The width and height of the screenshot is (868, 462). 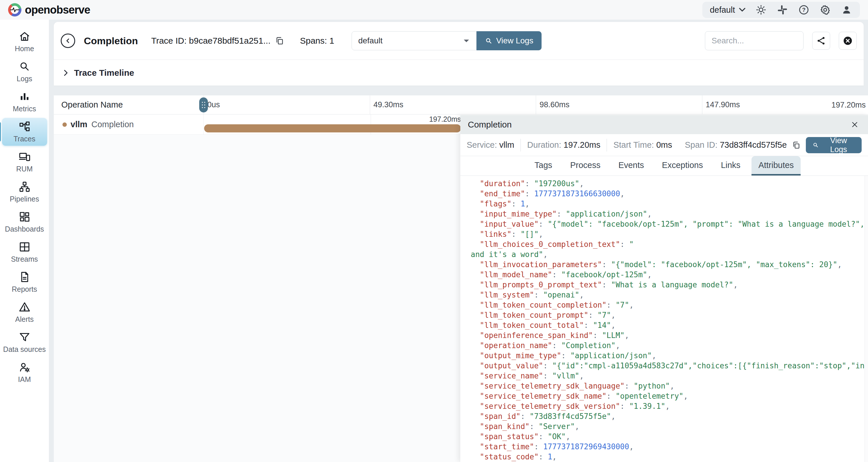 I want to click on tick-label: 49.30ms, so click(x=389, y=105).